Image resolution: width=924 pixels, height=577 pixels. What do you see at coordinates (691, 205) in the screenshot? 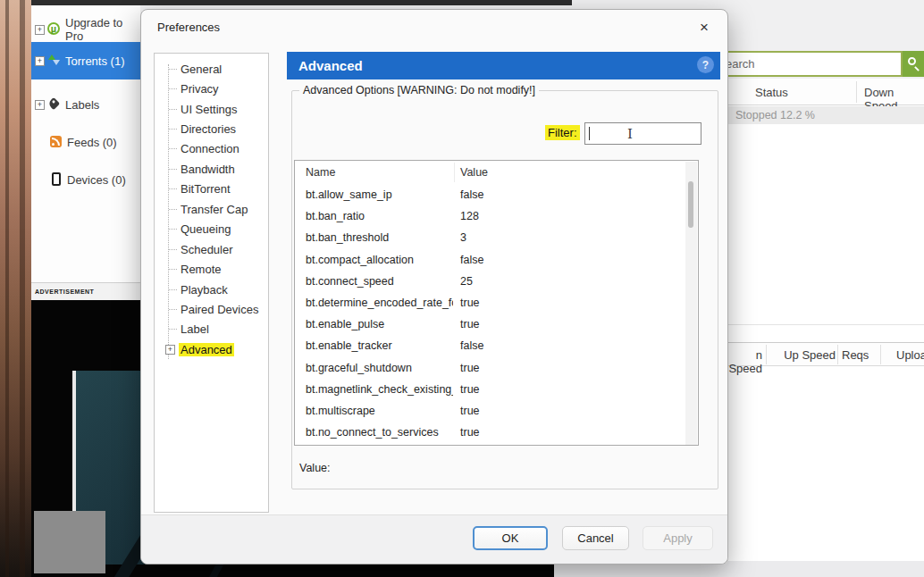
I see `scrollbar-thumb` at bounding box center [691, 205].